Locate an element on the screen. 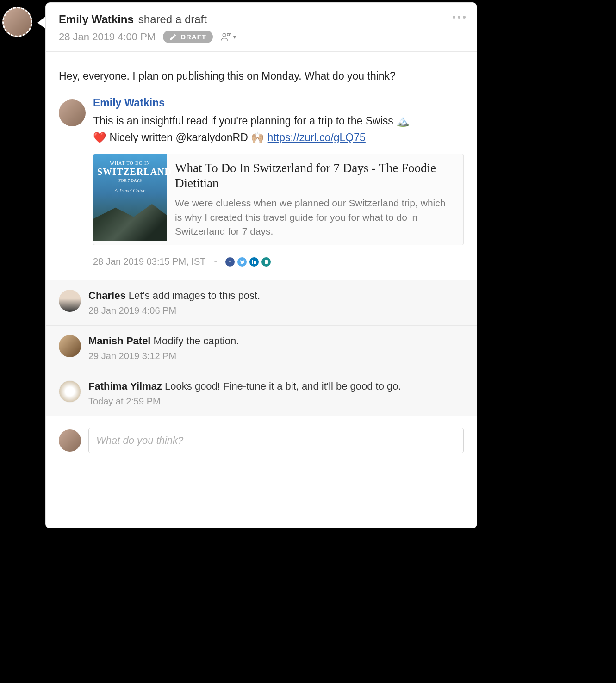 The height and width of the screenshot is (683, 616). twitter-icon is located at coordinates (242, 262).